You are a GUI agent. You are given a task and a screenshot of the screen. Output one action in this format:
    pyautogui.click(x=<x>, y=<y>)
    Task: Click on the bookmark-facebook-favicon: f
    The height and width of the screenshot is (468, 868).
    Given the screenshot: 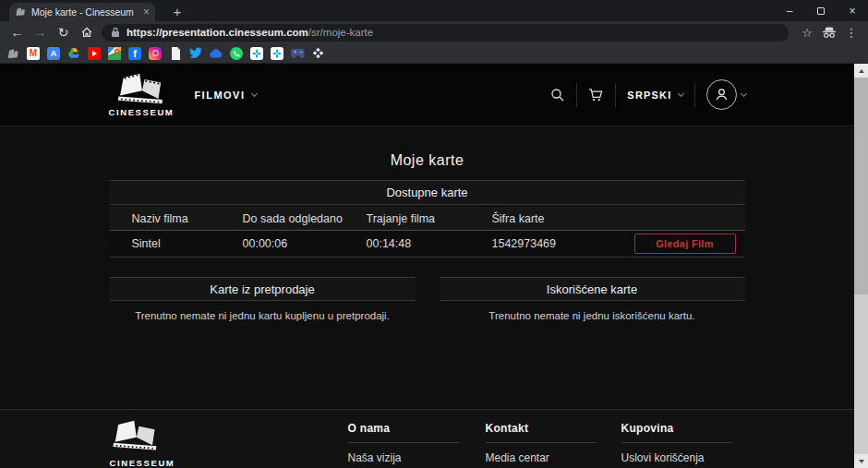 What is the action you would take?
    pyautogui.click(x=135, y=54)
    